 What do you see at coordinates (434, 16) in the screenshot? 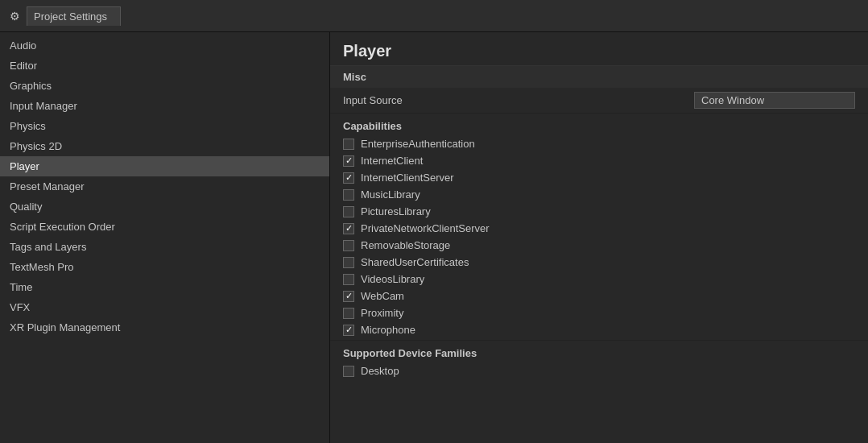
I see `title-bar: ⚙ Project Settings` at bounding box center [434, 16].